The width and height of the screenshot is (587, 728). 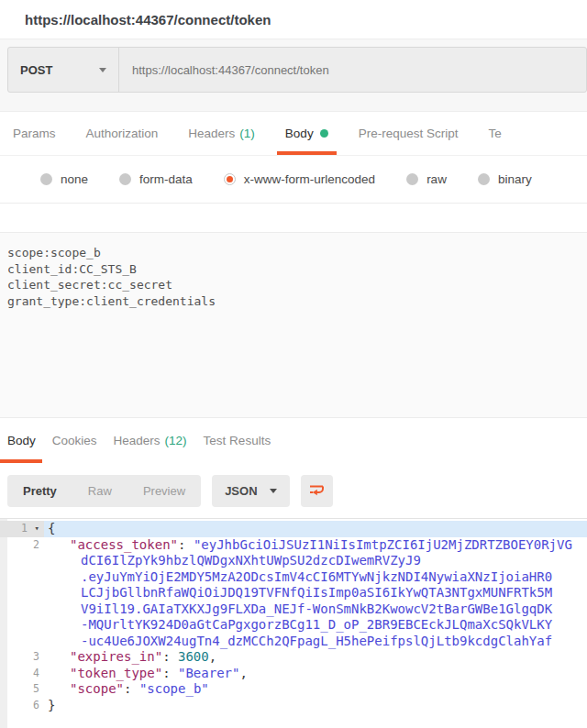 I want to click on line-number: 6, so click(x=37, y=706).